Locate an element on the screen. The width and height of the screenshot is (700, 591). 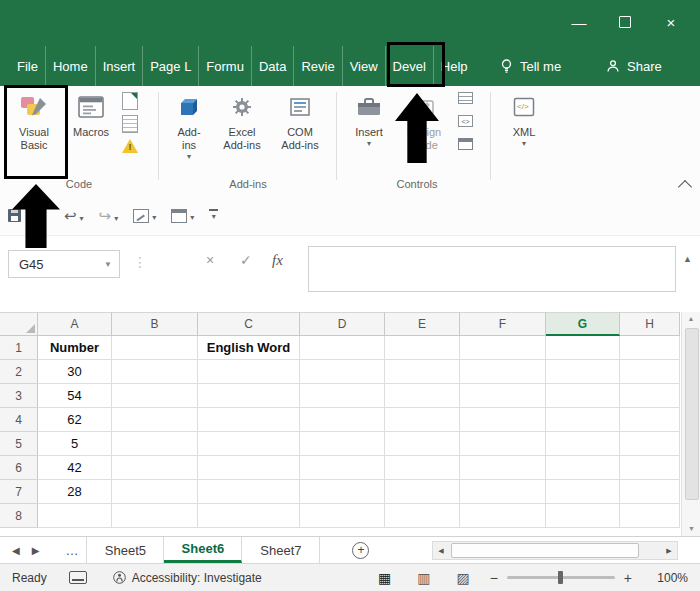
scroll-right-icon: ▶ is located at coordinates (669, 551).